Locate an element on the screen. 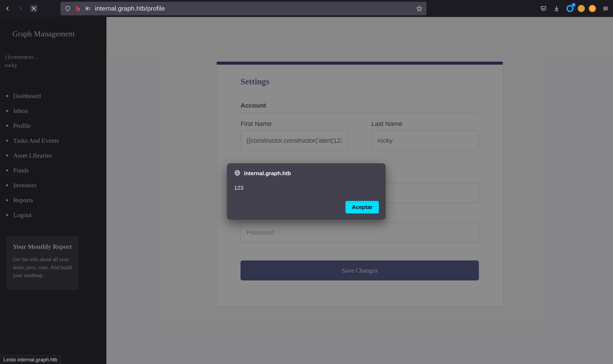 The image size is (613, 364). browser-toolbar: internal.graph.htb/profile 5 is located at coordinates (306, 8).